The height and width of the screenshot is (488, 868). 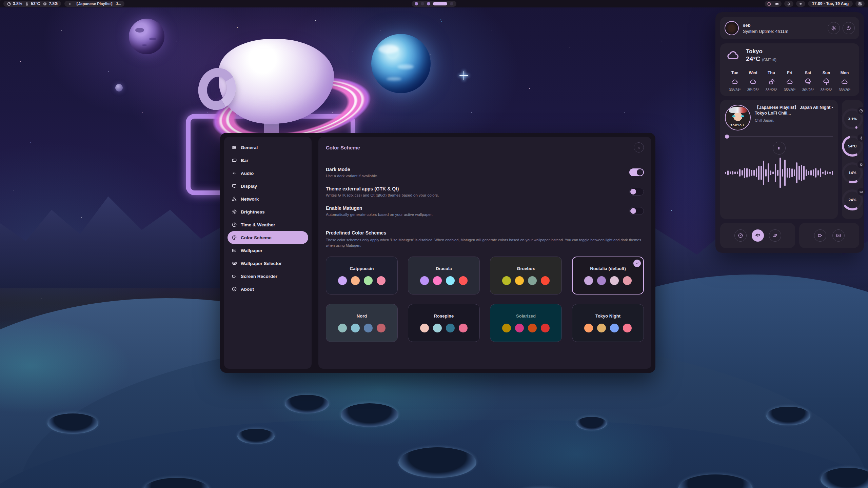 What do you see at coordinates (775, 236) in the screenshot?
I see `powersaver-profile-button` at bounding box center [775, 236].